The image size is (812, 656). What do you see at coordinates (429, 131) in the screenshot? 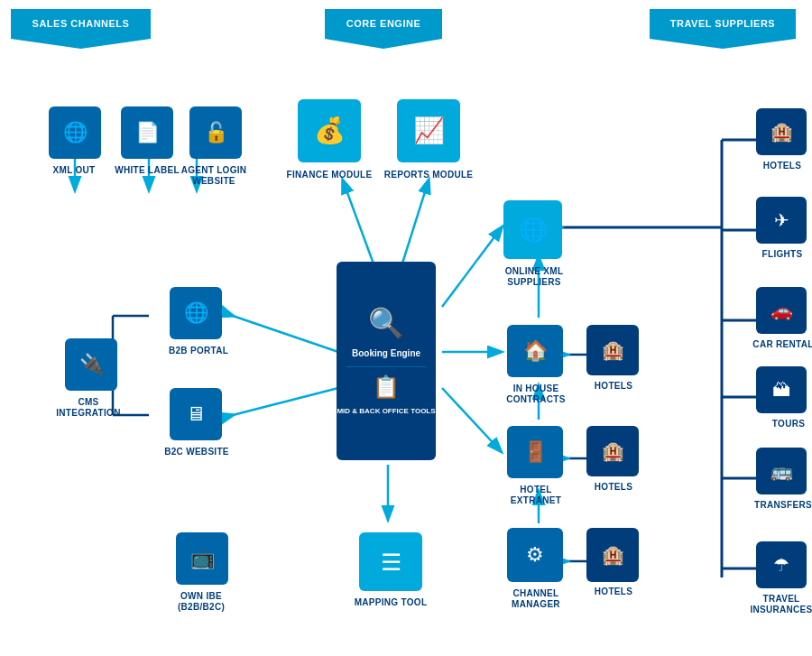
I see `reports-icon: 📈` at bounding box center [429, 131].